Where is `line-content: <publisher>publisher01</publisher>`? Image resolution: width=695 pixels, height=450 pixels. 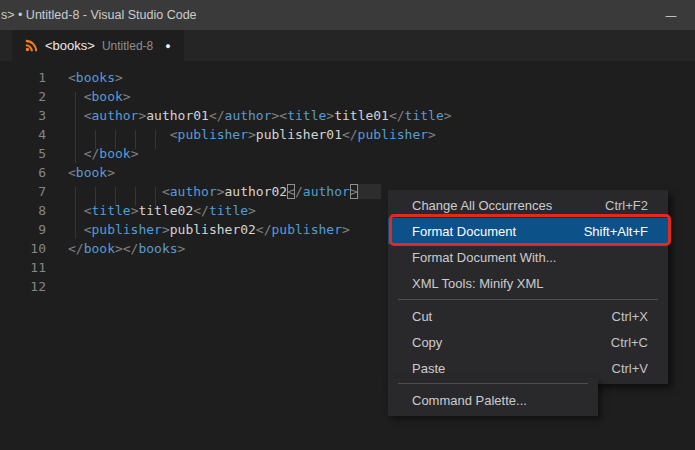
line-content: <publisher>publisher01</publisher> is located at coordinates (252, 134).